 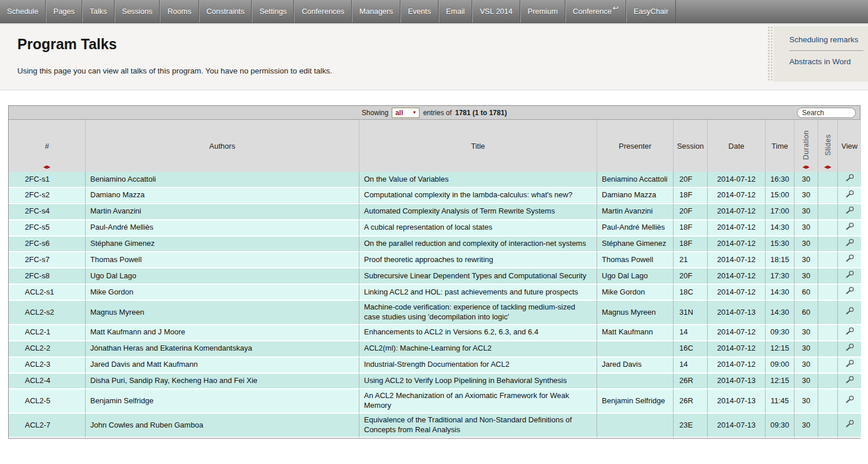 What do you see at coordinates (435, 333) in the screenshot?
I see `table-row: ACL2-1Matt Kaufmann and J MooreEnhanceme…` at bounding box center [435, 333].